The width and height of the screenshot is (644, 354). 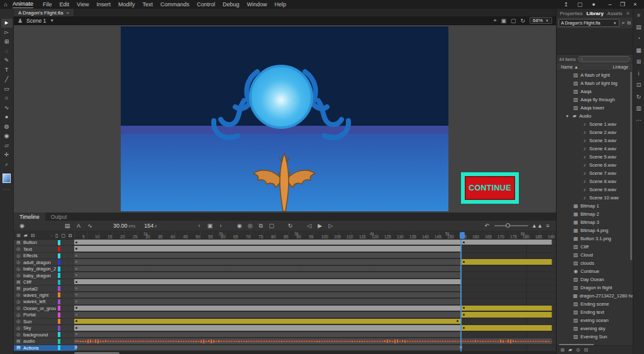 I want to click on library-item-bitmap-1: ▦Bitmap 1, so click(x=595, y=206).